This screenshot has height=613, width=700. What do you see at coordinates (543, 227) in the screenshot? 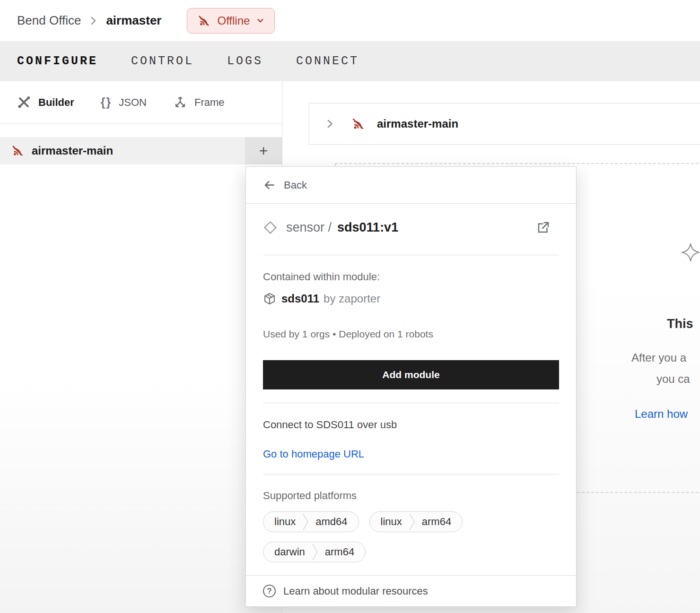
I see `external-link-button` at bounding box center [543, 227].